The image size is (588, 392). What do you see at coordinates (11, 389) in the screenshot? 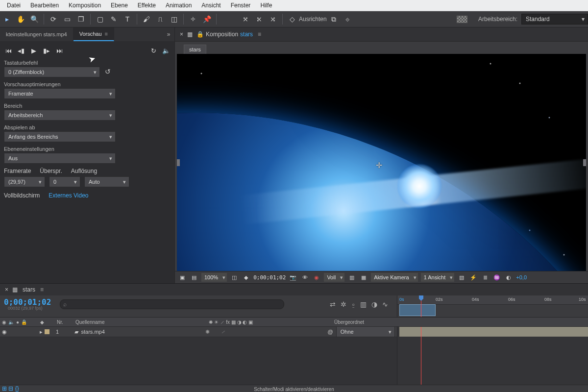
I see `bottom-left-toggles: ⊞ ⊟ {}` at bounding box center [11, 389].